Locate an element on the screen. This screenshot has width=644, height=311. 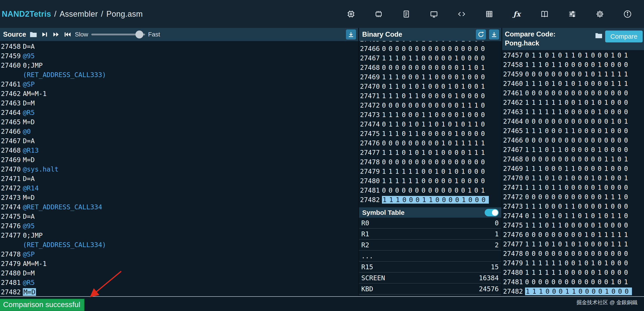
source-line: 27472@R14 is located at coordinates (179, 188).